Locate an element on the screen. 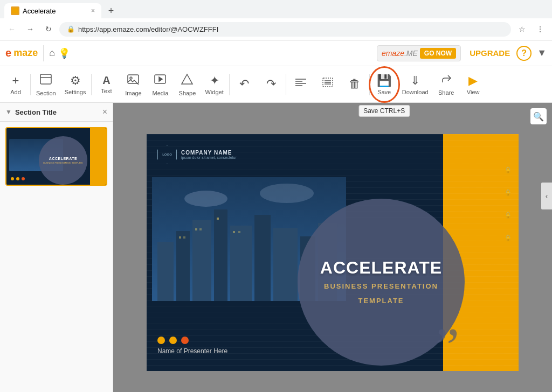 The height and width of the screenshot is (392, 552). slide-title: ACCELERATE is located at coordinates (381, 268).